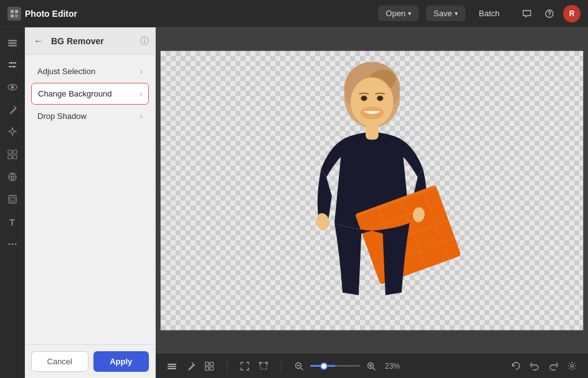 The image size is (588, 378). I want to click on drop-shadow-chevron-icon: ›, so click(141, 116).